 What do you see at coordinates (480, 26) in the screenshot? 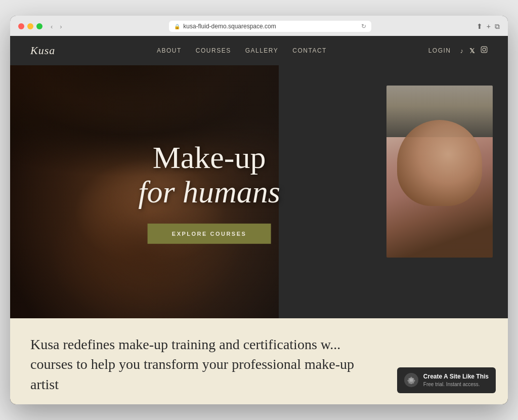
I see `share-icon: ⬆` at bounding box center [480, 26].